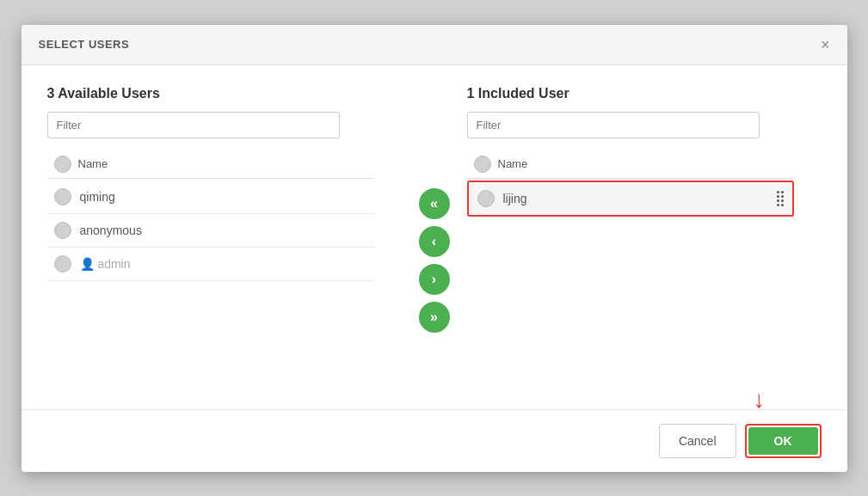 This screenshot has width=868, height=496. I want to click on move-left-button: ‹, so click(434, 242).